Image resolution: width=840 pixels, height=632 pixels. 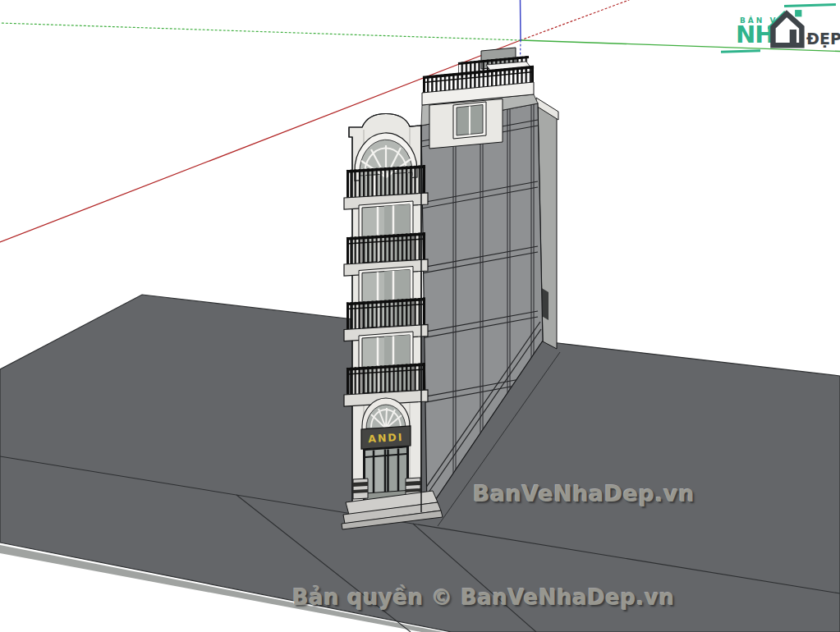 I want to click on axis-red-dashed-line, so click(x=575, y=20).